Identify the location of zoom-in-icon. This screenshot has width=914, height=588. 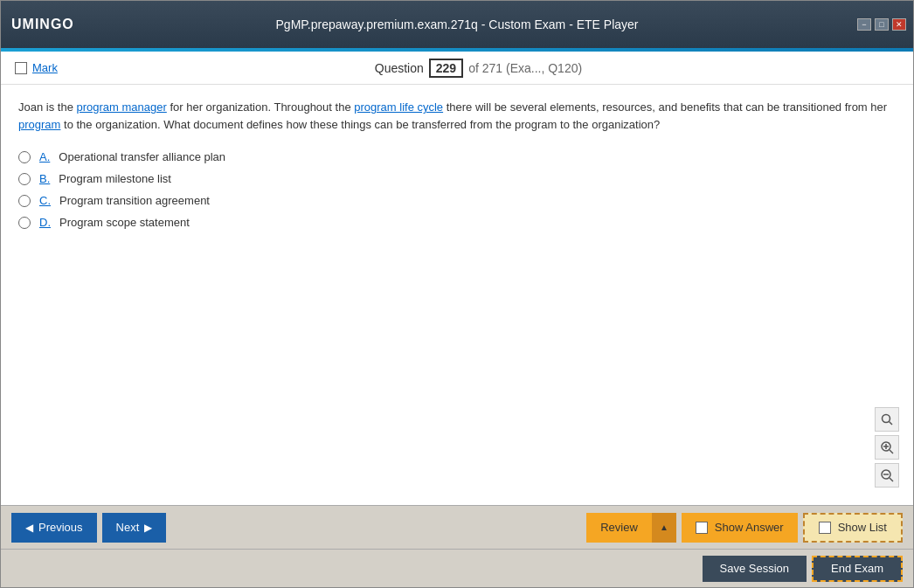
(887, 447).